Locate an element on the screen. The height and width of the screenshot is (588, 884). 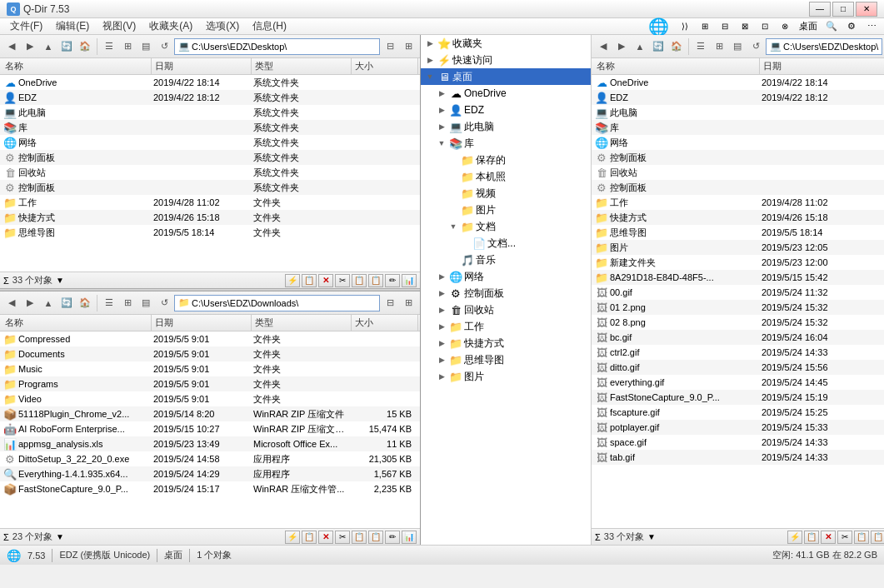
file-row: 📦 51118Plugin_Chrome_v2... 2019/5/14 8:2… is located at coordinates (210, 414).